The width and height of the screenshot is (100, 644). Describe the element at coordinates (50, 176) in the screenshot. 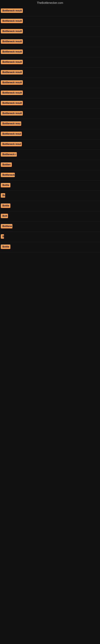

I see `result-row: Bottleneck` at that location.